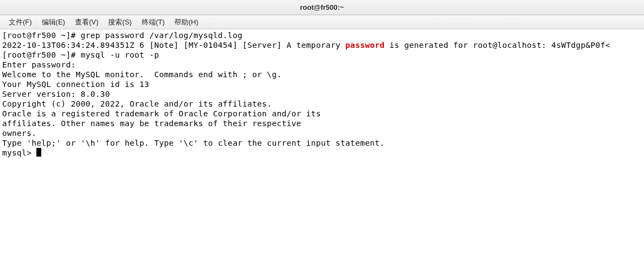 The width and height of the screenshot is (644, 274). What do you see at coordinates (322, 153) in the screenshot?
I see `terminal-prompt-line: mysql>` at bounding box center [322, 153].